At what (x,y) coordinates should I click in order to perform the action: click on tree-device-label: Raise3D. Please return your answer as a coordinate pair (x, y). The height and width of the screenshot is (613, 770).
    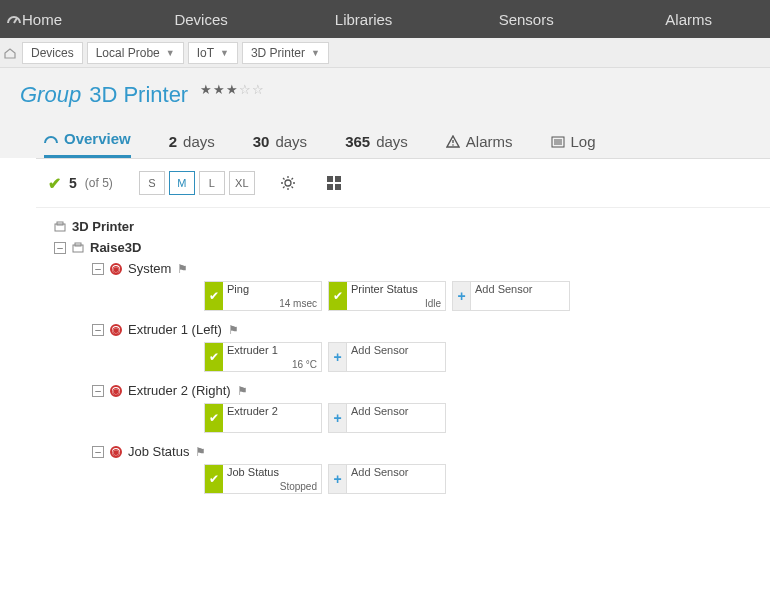
    Looking at the image, I should click on (116, 248).